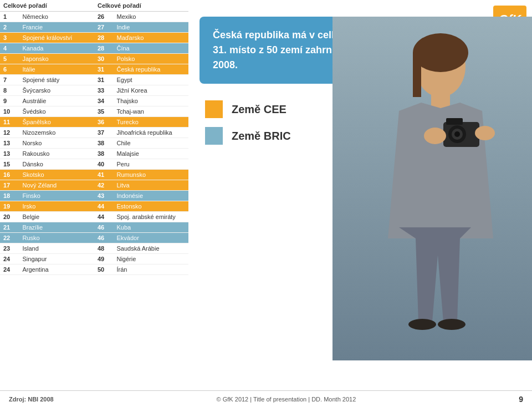 This screenshot has width=532, height=407. I want to click on left-country: Španělsko, so click(57, 122).